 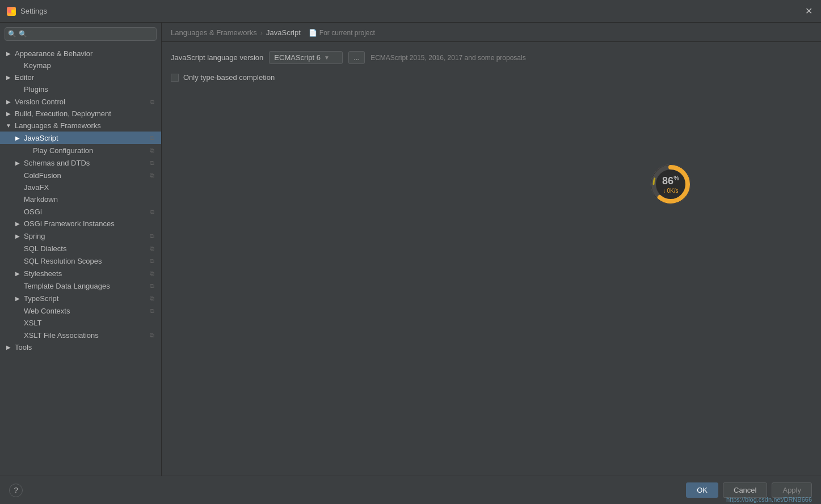 I want to click on sidebar-item-stylesheets: Stylesheets ⧉, so click(x=81, y=273).